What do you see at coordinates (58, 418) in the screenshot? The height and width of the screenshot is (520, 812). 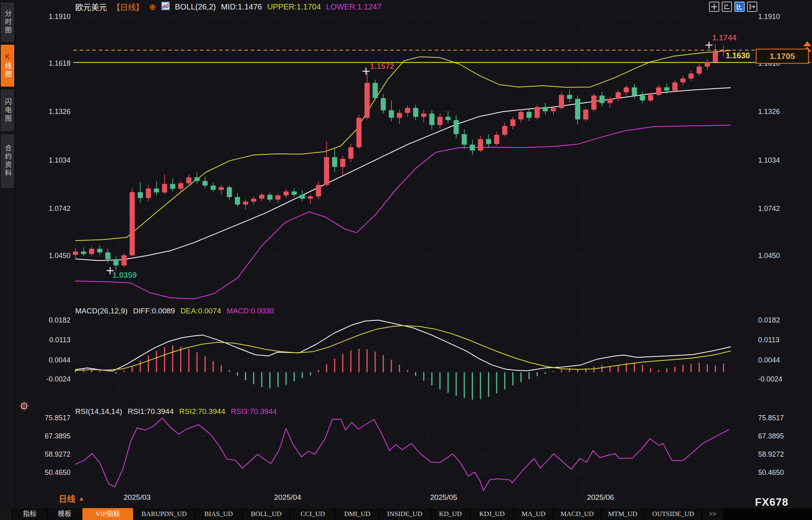 I see `y-axis-tick-left: 75.8517` at bounding box center [58, 418].